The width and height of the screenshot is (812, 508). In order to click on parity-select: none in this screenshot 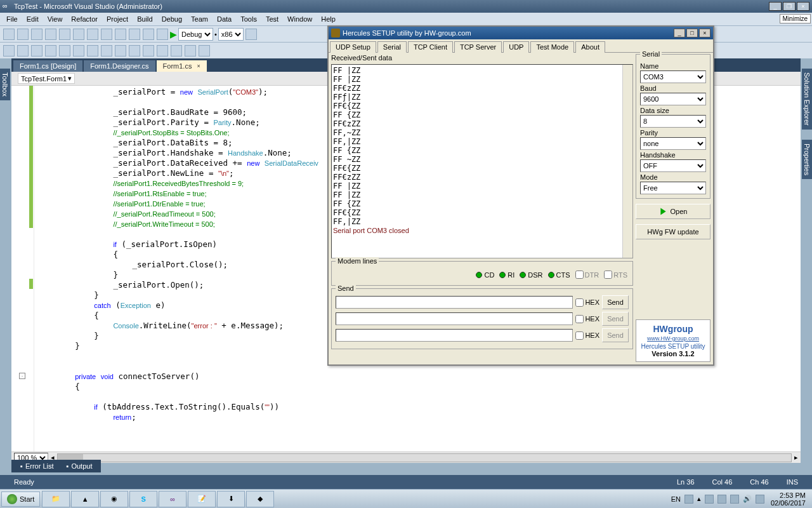, I will do `click(673, 144)`.